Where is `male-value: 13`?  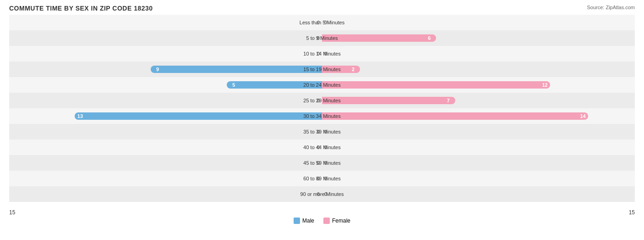 male-value: 13 is located at coordinates (80, 116).